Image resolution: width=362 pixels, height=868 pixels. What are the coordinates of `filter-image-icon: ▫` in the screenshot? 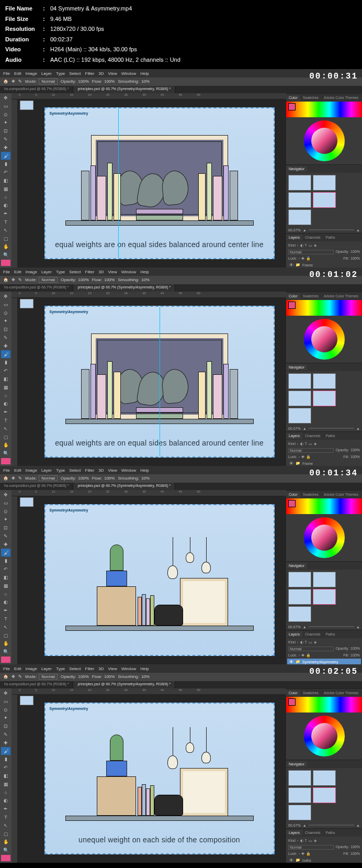 It's located at (298, 246).